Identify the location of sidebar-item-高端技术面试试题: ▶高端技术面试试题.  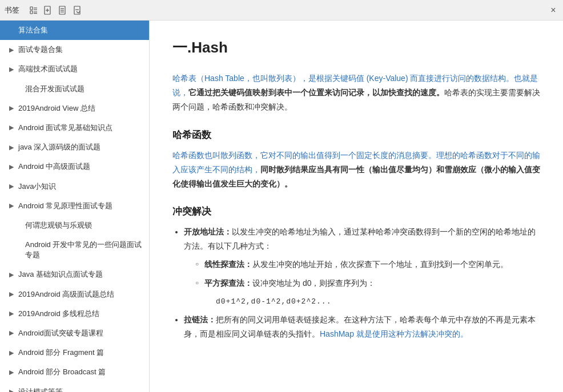
(74, 69).